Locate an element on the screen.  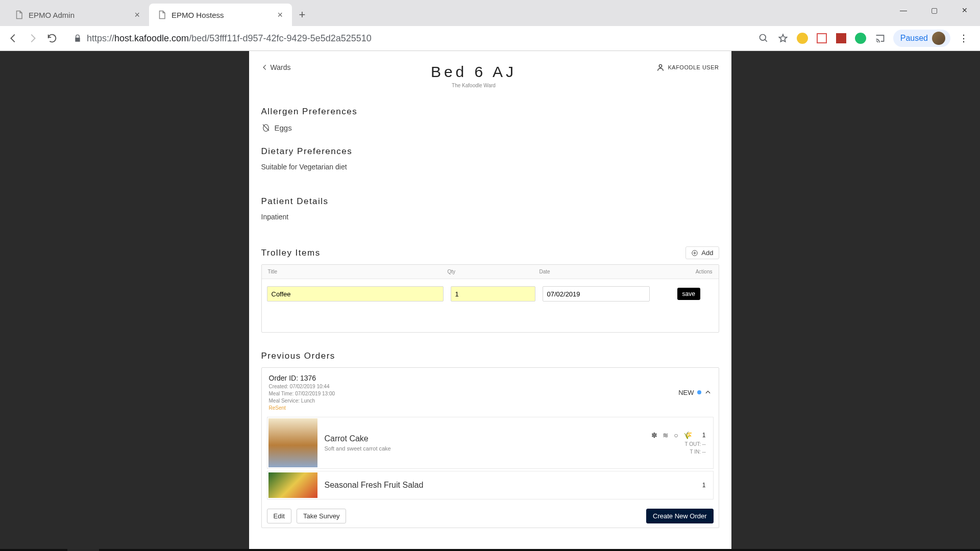
add-button: Add is located at coordinates (702, 253).